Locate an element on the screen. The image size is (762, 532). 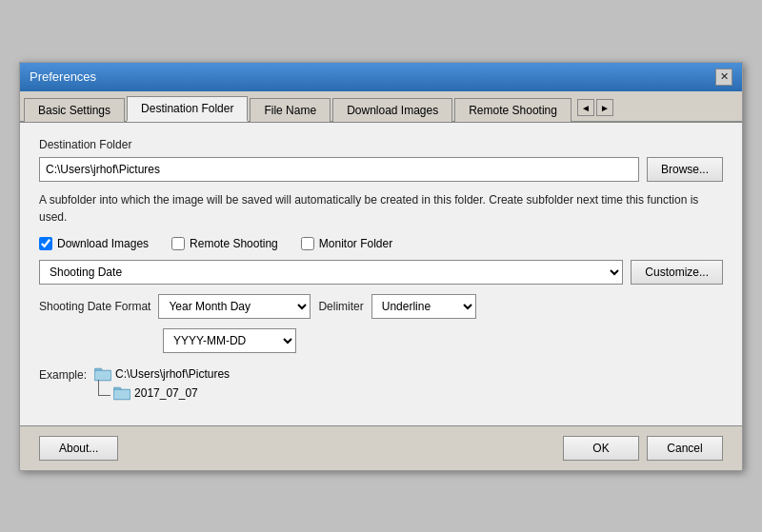
title-bar: Preferences ✕ is located at coordinates (381, 77).